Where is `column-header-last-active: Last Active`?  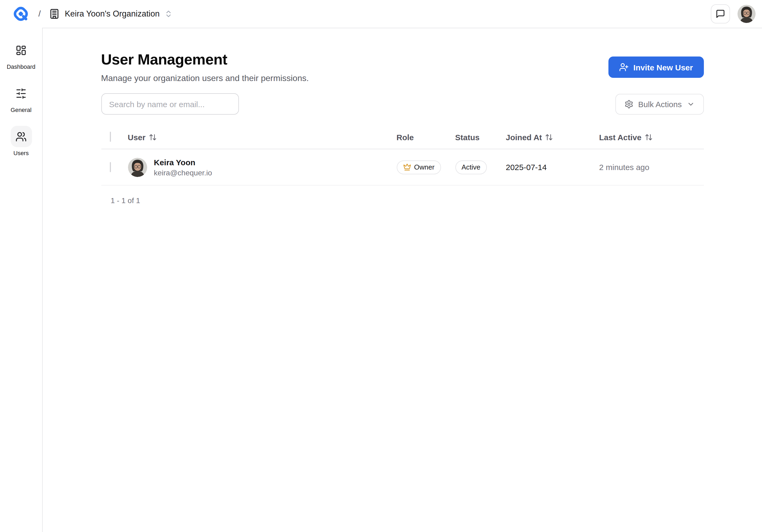 column-header-last-active: Last Active is located at coordinates (651, 137).